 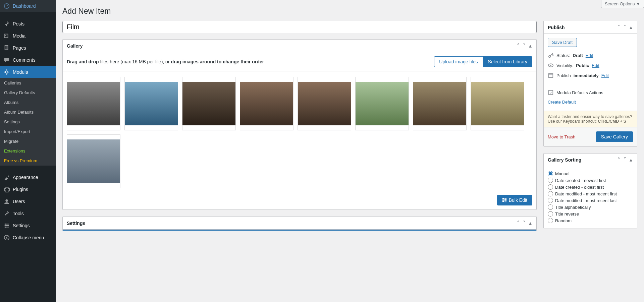 I want to click on screen-options-toggle: Screen Options ▼, so click(x=623, y=4).